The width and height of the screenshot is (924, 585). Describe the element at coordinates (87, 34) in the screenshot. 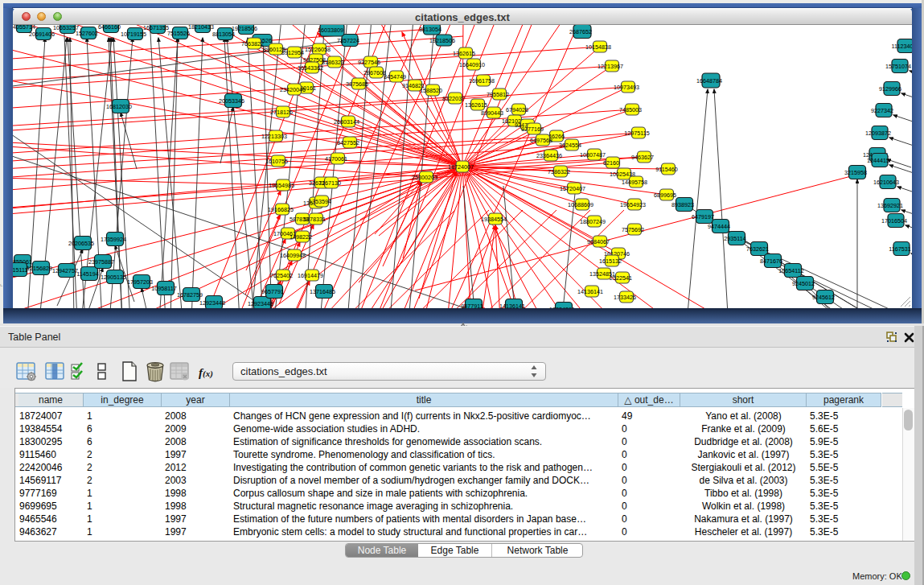

I see `svg-text: 1527602` at that location.